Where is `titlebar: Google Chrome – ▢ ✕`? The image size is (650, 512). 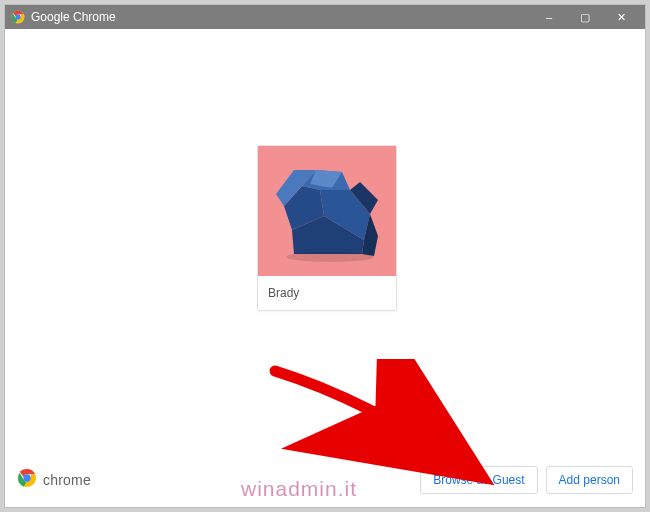 titlebar: Google Chrome – ▢ ✕ is located at coordinates (325, 17).